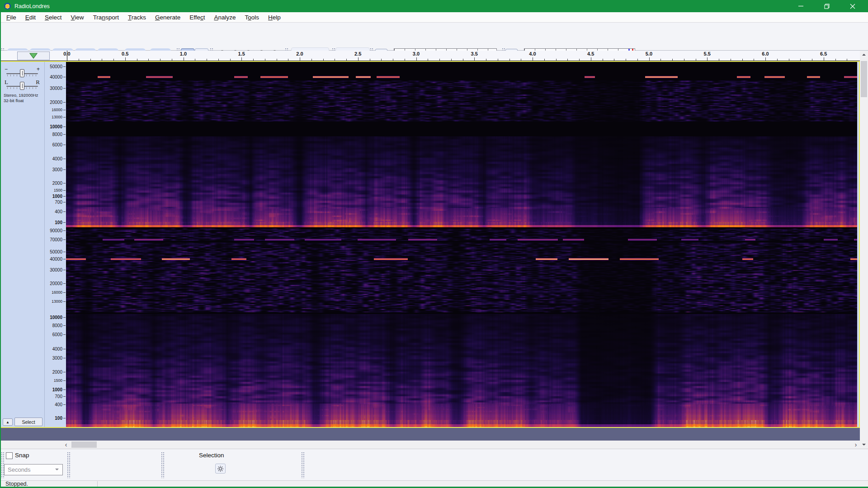  Describe the element at coordinates (57, 117) in the screenshot. I see `freq-label: 13000` at that location.